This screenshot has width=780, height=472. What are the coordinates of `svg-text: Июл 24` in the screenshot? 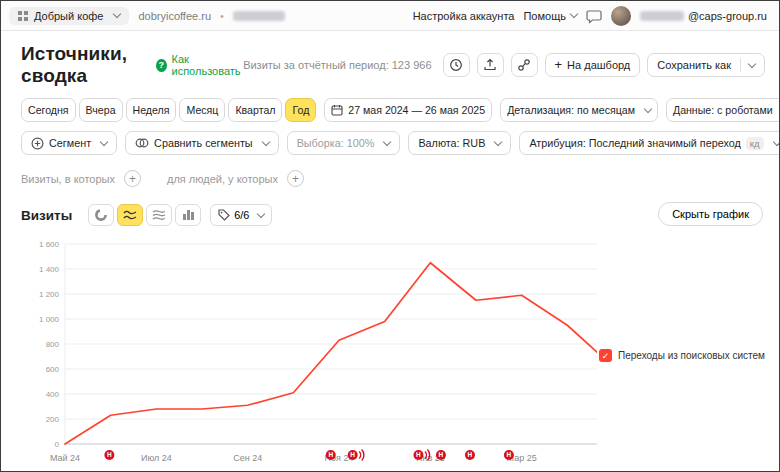 It's located at (156, 458).